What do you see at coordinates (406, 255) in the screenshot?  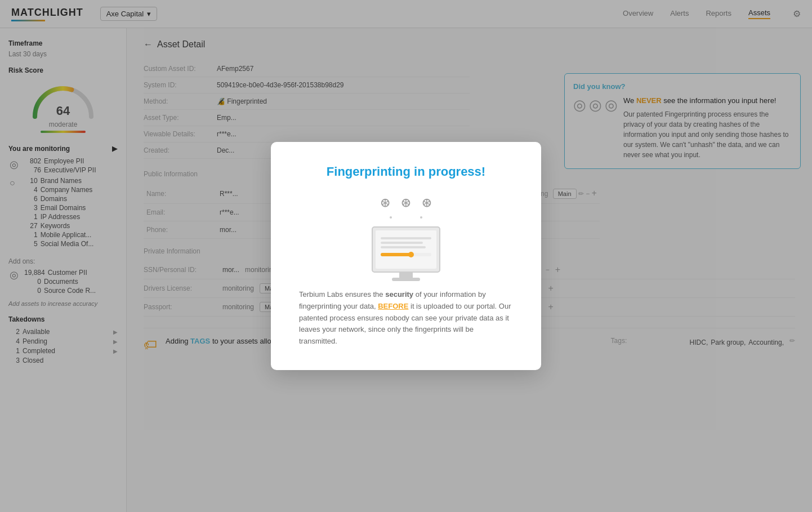 I see `modal-computer-svg` at bounding box center [406, 255].